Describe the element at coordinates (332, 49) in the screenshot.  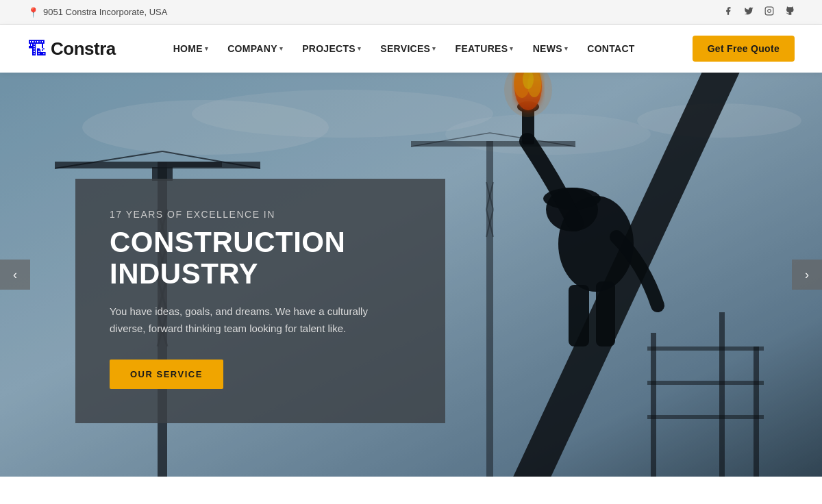
I see `nav-item-projects: PROJECTS ▾` at that location.